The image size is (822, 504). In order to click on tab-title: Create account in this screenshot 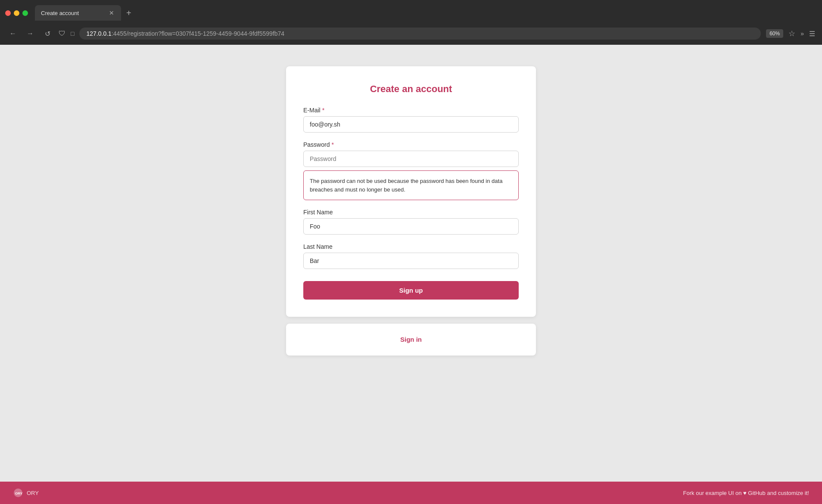, I will do `click(73, 13)`.